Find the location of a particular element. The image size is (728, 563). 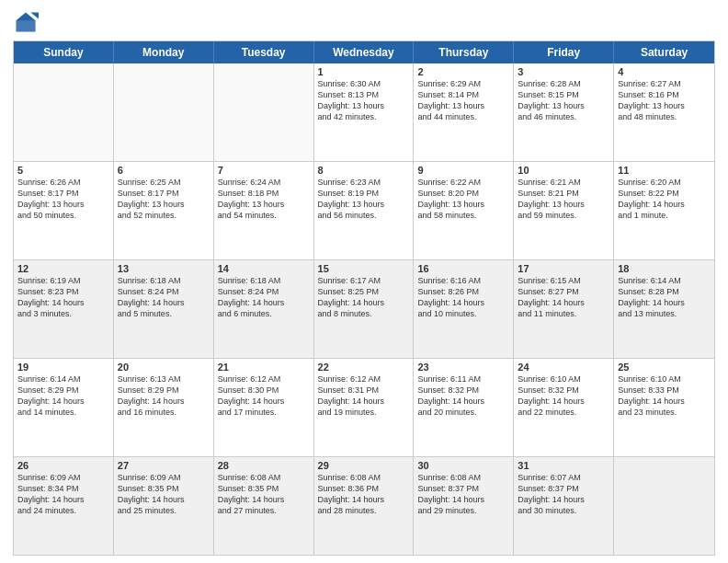

day-number: 29 is located at coordinates (364, 465).